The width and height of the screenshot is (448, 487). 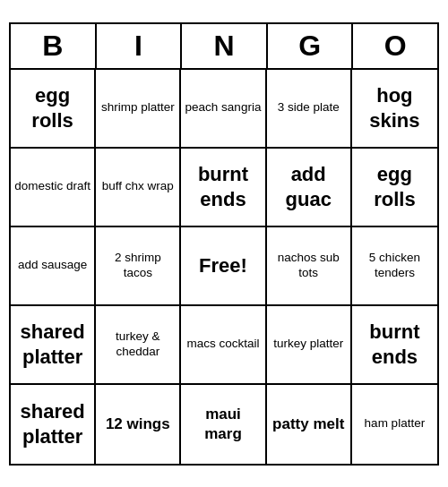 What do you see at coordinates (138, 188) in the screenshot?
I see `bingo-cell-6: buff chx wrap` at bounding box center [138, 188].